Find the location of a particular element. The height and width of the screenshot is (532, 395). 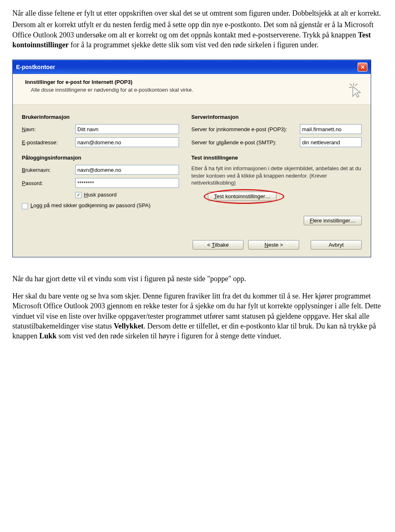

intro-paragraph-2: Dersom alt er korrekt utfylt er du neste… is located at coordinates (198, 35).